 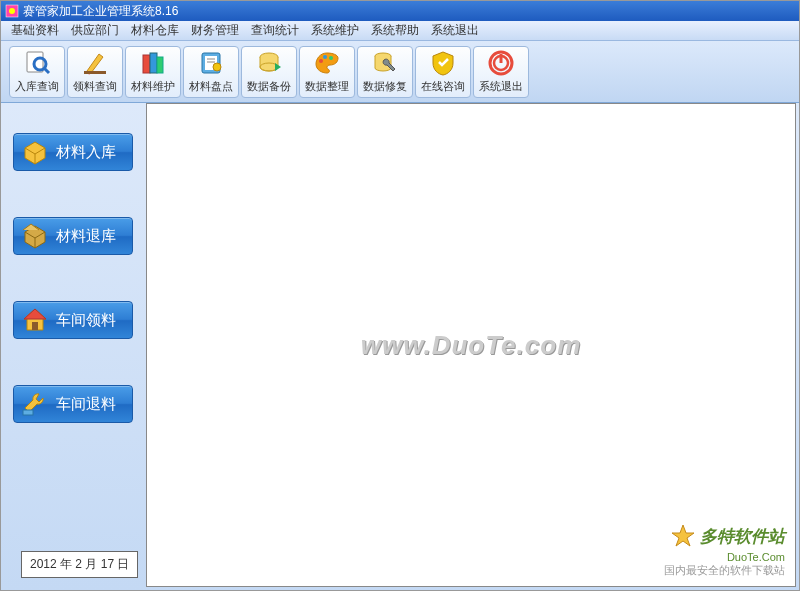 I want to click on side-label: 车间领料, so click(x=86, y=320).